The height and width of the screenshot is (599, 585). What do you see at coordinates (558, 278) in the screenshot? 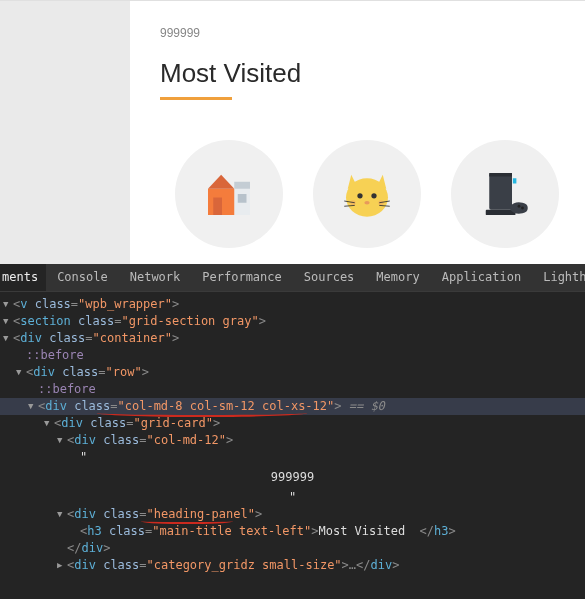
I see `devtools-tab-lighthouse: Lighthouse` at bounding box center [558, 278].